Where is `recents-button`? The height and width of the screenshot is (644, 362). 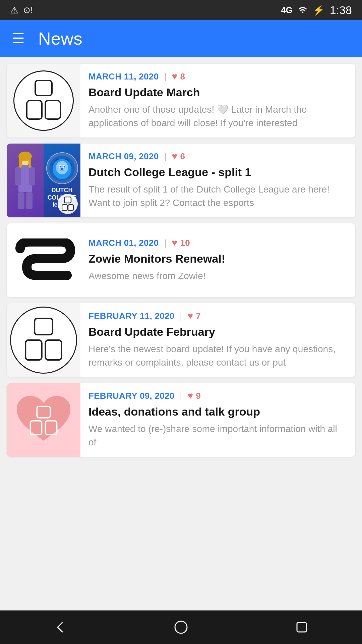 recents-button is located at coordinates (302, 627).